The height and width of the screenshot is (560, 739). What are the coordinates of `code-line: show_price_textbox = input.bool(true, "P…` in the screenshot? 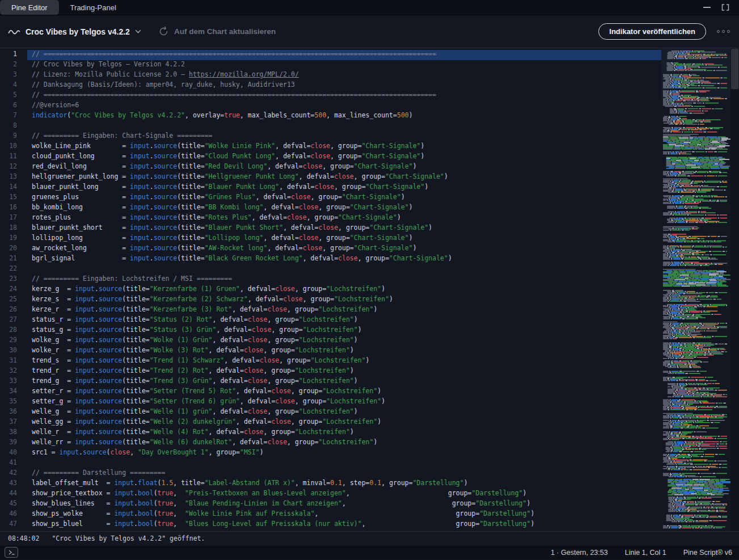 It's located at (344, 494).